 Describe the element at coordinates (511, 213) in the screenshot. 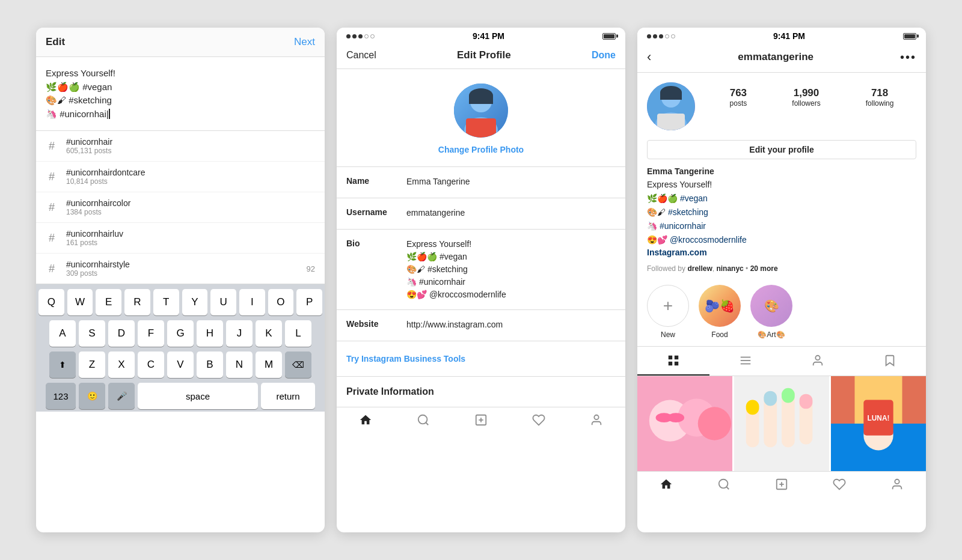

I see `s2-username-value: emmatangerine` at that location.